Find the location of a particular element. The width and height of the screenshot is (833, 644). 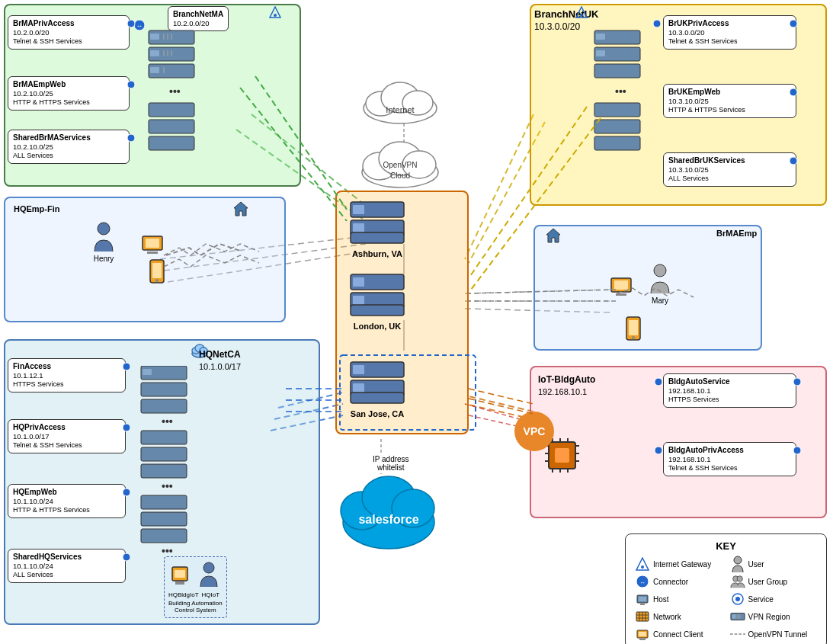

mary-connect-client is located at coordinates (621, 287).